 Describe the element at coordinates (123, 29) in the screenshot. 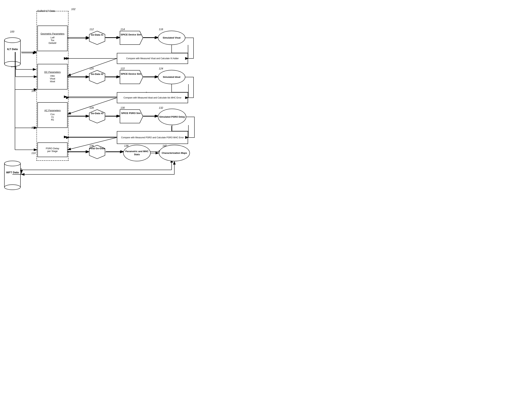

I see `label-114: 114` at that location.